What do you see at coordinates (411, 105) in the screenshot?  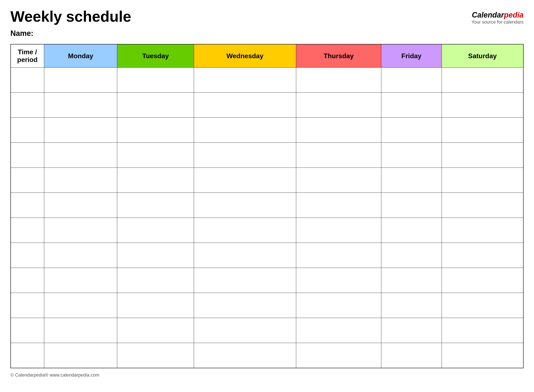 I see `cell-row1-friday` at bounding box center [411, 105].